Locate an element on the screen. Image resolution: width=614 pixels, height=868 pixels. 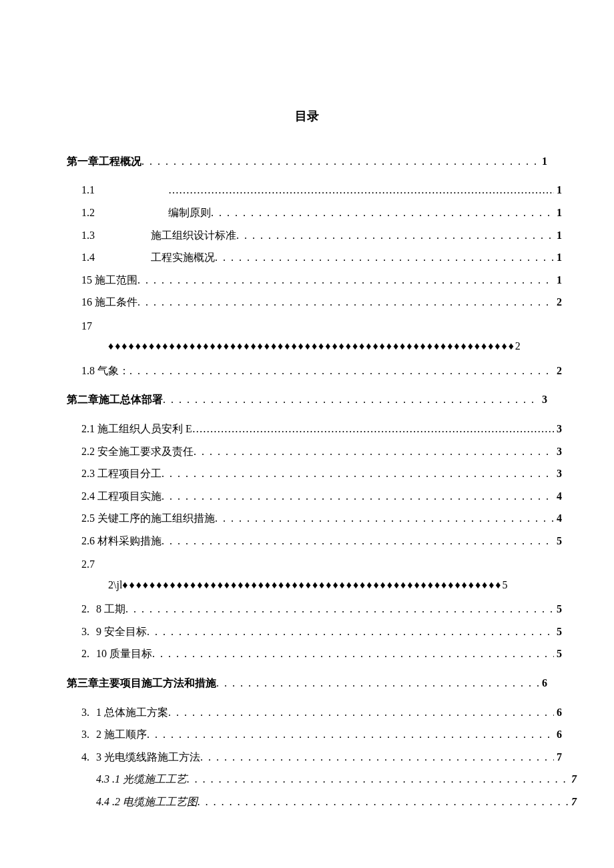
toc-label: 编制原则 is located at coordinates (190, 213).